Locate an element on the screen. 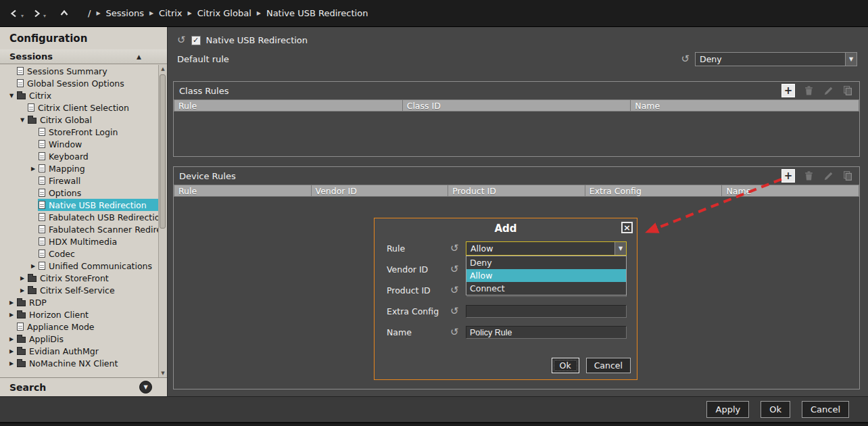 The image size is (868, 426). sidebar-item-rdp: ▶RDP is located at coordinates (79, 302).